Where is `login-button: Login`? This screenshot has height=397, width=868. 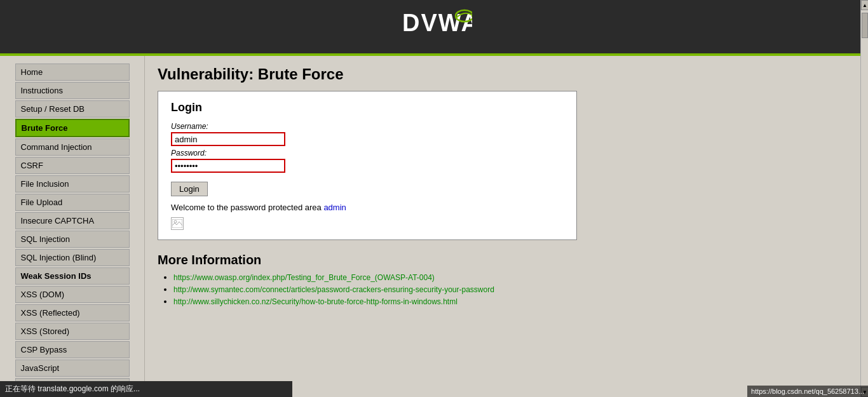 login-button: Login is located at coordinates (189, 189).